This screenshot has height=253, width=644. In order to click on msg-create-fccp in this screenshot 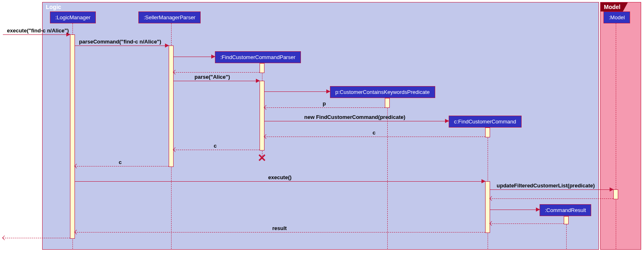, I will do `click(194, 57)`.